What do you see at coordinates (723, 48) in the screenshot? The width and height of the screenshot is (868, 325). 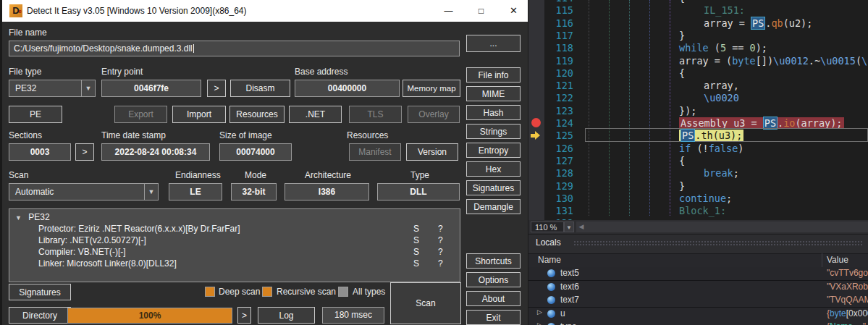 I see `code-text: while (5 == 0);` at bounding box center [723, 48].